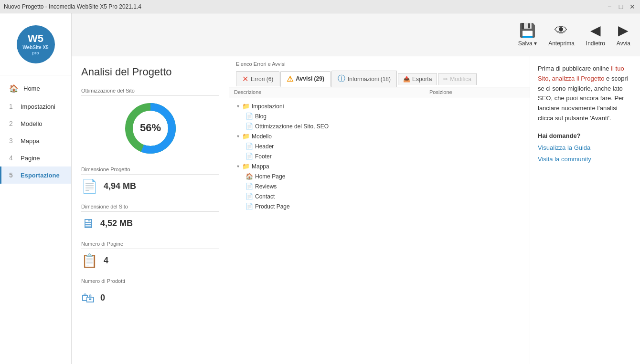 This screenshot has width=640, height=364. What do you see at coordinates (624, 34) in the screenshot?
I see `avvia-button: ▶ Avvia` at bounding box center [624, 34].